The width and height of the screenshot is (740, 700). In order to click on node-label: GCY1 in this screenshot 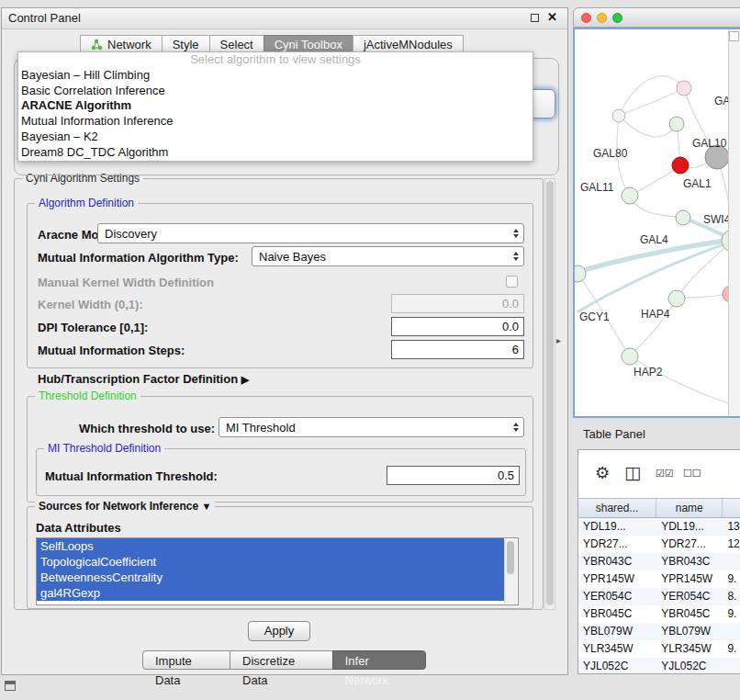, I will do `click(595, 317)`.